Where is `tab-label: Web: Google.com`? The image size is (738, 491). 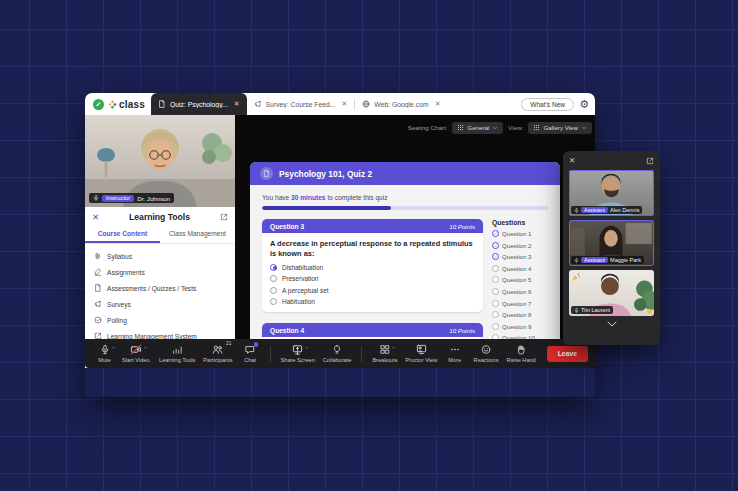 tab-label: Web: Google.com is located at coordinates (401, 104).